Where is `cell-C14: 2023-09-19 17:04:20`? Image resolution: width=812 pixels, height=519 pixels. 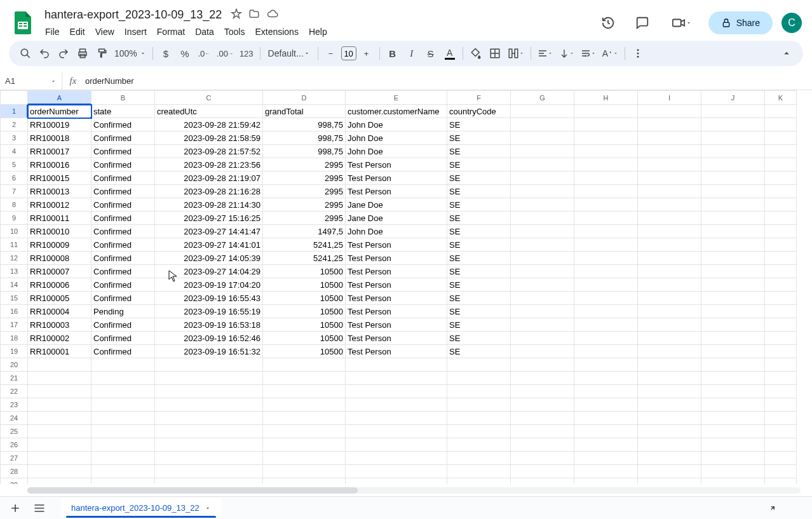
cell-C14: 2023-09-19 17:04:20 is located at coordinates (209, 285).